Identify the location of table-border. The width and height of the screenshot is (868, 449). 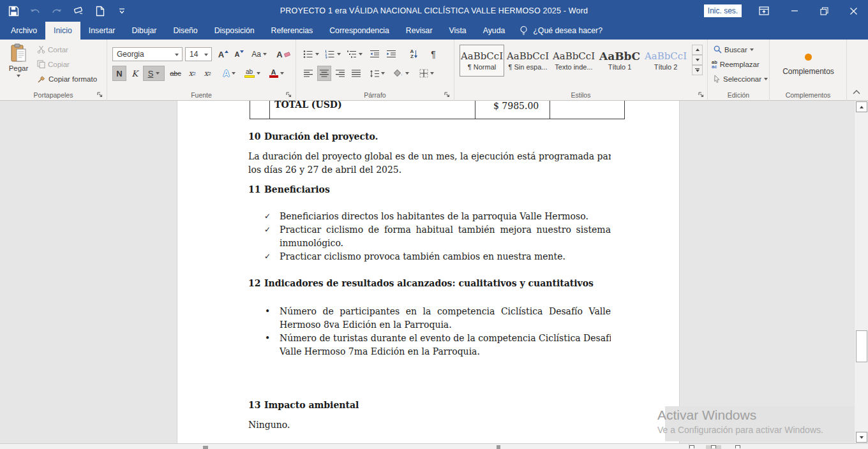
(437, 119).